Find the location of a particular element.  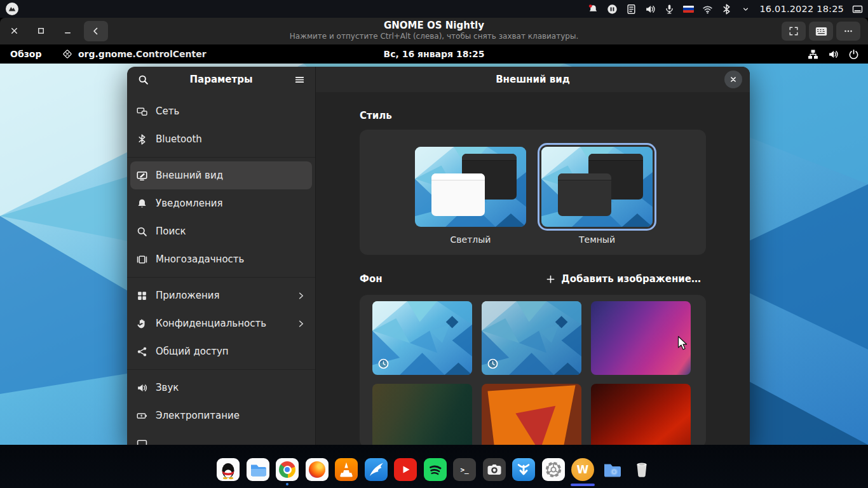

background-thumbnail-red-dark is located at coordinates (641, 416).